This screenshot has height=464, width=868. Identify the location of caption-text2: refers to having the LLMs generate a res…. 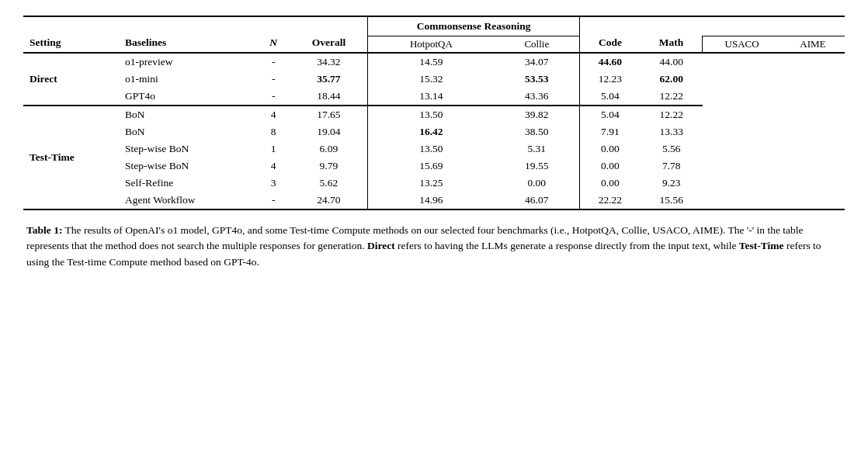
(566, 245).